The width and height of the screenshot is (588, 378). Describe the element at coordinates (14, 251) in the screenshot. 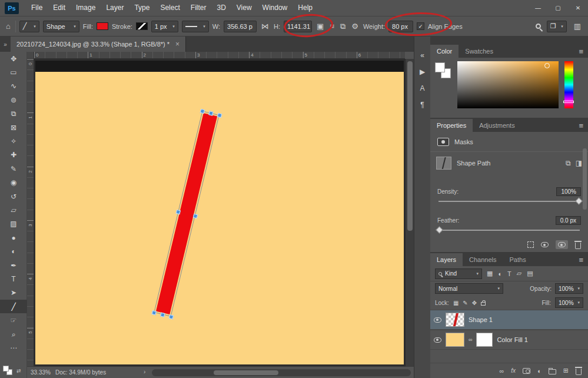

I see `dodge-tool: ◐` at that location.